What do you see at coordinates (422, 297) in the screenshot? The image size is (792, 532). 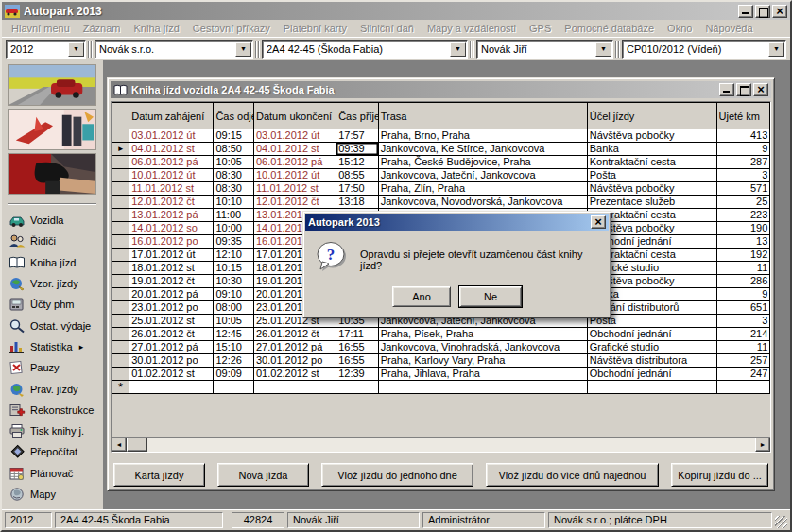 I see `yes-button: Ano` at bounding box center [422, 297].